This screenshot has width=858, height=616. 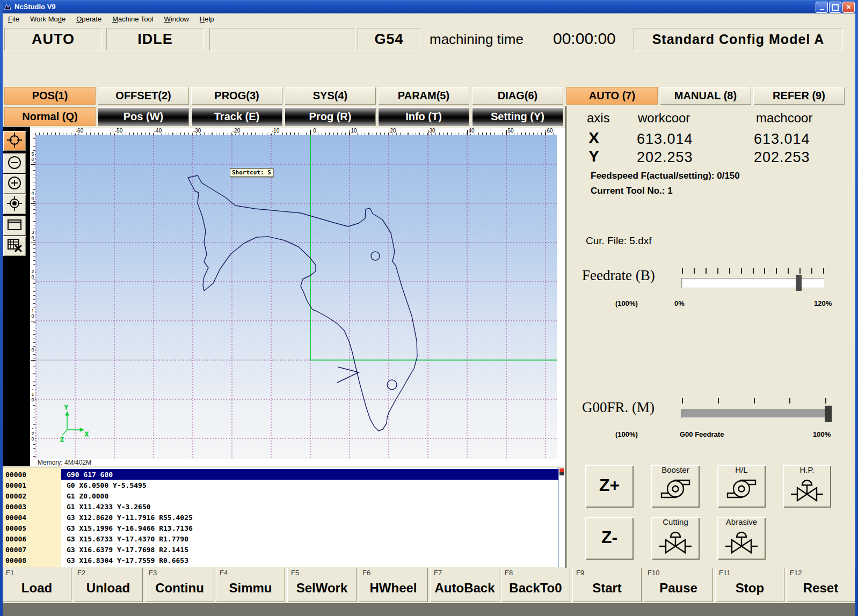 I want to click on toolbar-zoom-in-icon, so click(x=14, y=184).